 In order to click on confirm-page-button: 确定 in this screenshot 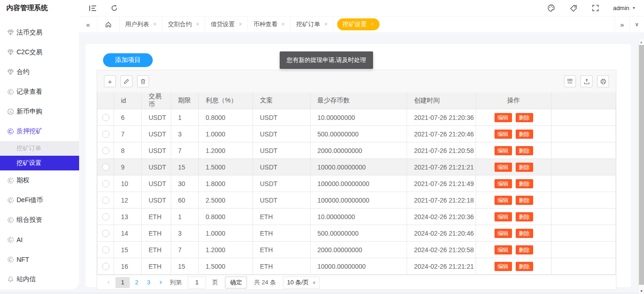, I will do `click(236, 283)`.